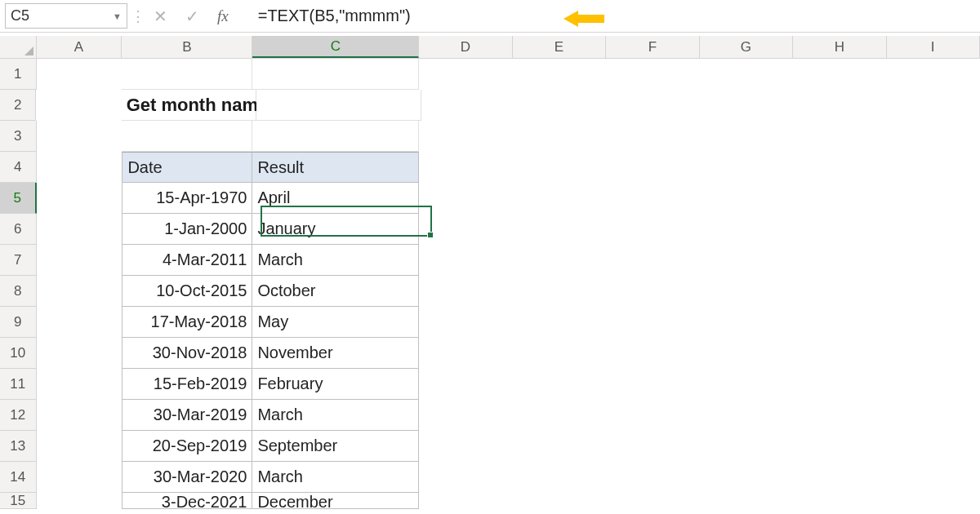 The image size is (980, 514). Describe the element at coordinates (18, 291) in the screenshot. I see `row-header-8: 8` at that location.